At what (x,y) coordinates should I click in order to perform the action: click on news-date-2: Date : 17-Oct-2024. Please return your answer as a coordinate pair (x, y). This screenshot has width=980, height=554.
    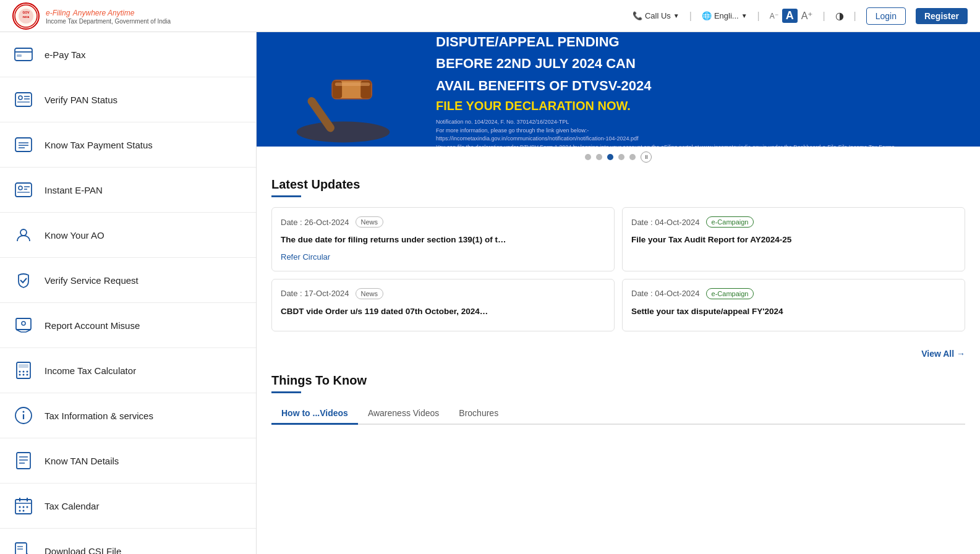
    Looking at the image, I should click on (315, 293).